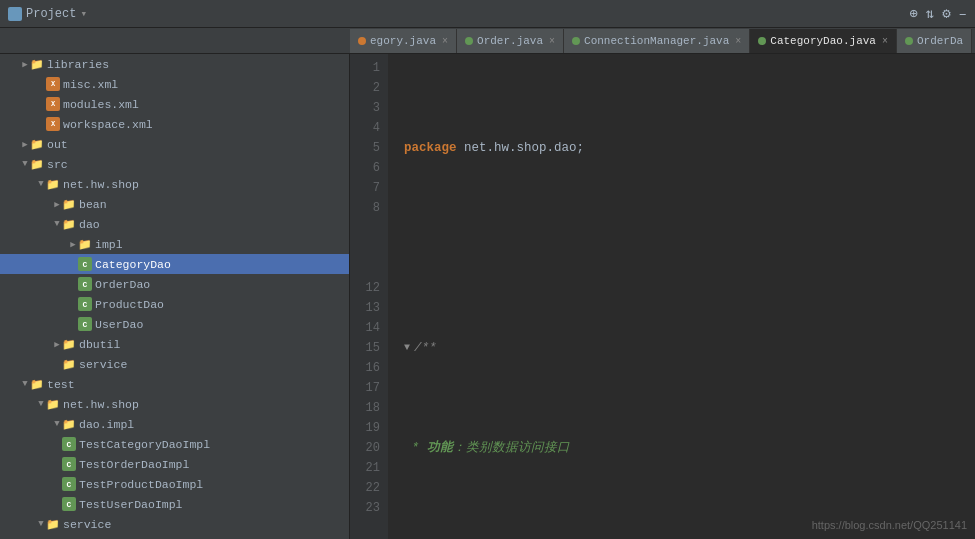 This screenshot has height=539, width=975. I want to click on tab-close-category: ×, so click(445, 42).